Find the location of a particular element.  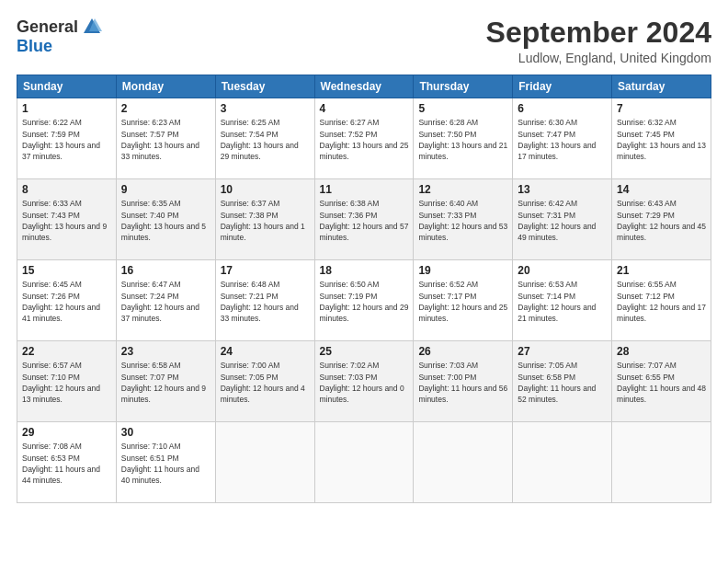

day-number: 29 is located at coordinates (66, 432).